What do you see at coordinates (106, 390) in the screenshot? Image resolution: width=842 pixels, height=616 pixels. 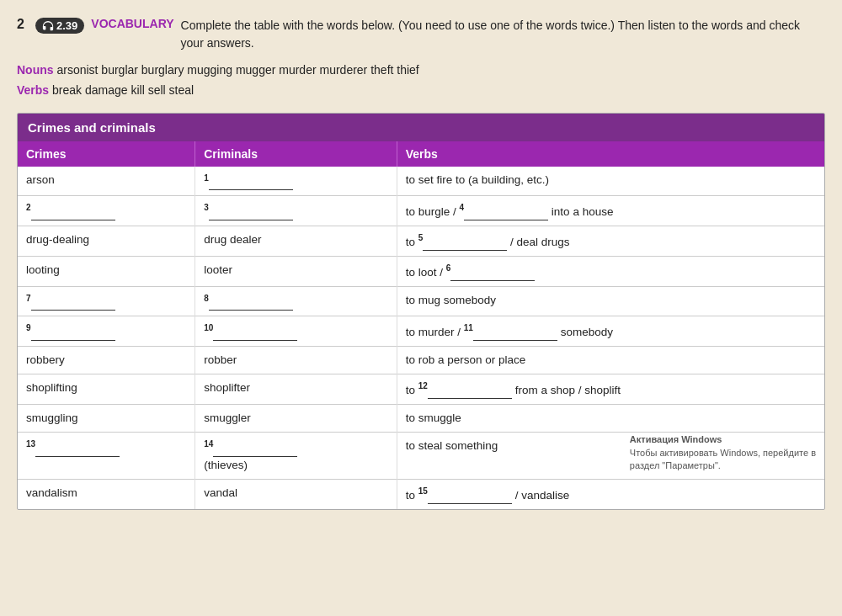 I see `crime-cell: shoplifting` at bounding box center [106, 390].